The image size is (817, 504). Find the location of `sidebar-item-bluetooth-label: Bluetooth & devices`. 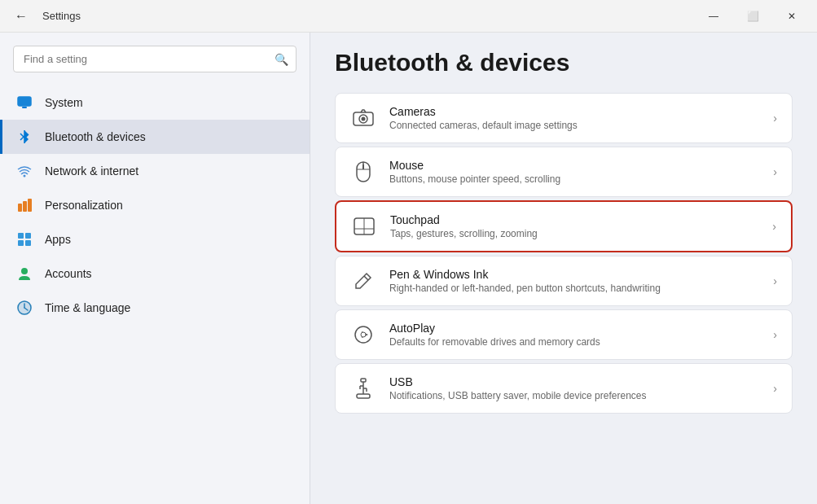

sidebar-item-bluetooth-label: Bluetooth & devices is located at coordinates (95, 137).